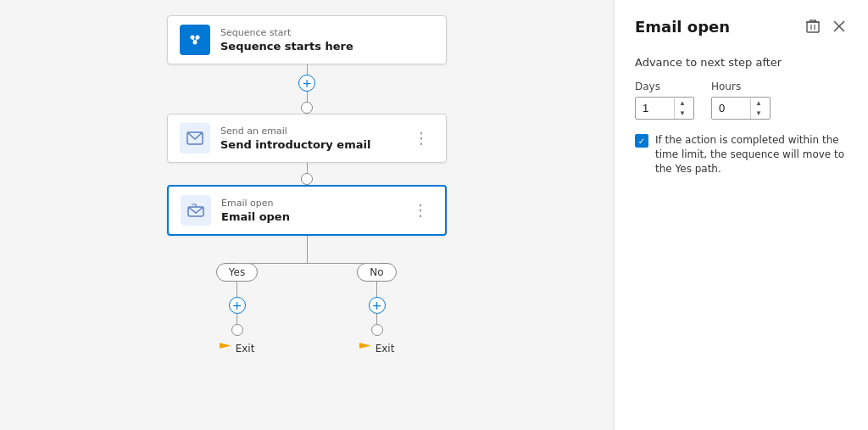  Describe the element at coordinates (309, 204) in the screenshot. I see `email-open-label: Email open` at that location.